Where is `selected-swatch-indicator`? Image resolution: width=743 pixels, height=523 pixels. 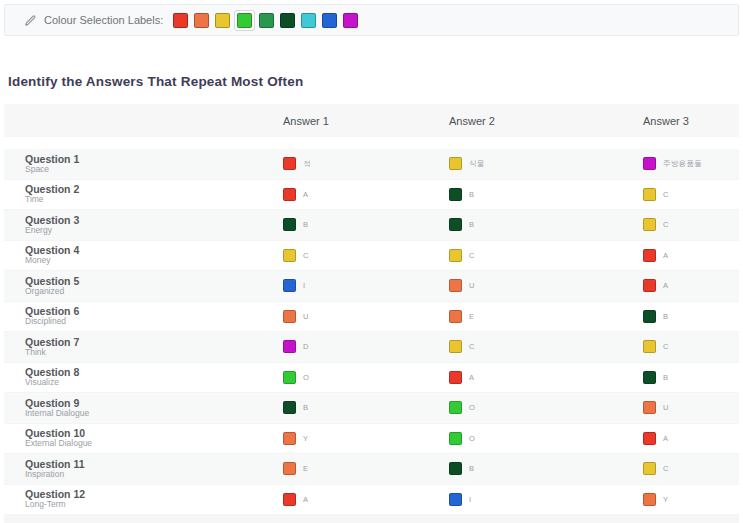 selected-swatch-indicator is located at coordinates (244, 20).